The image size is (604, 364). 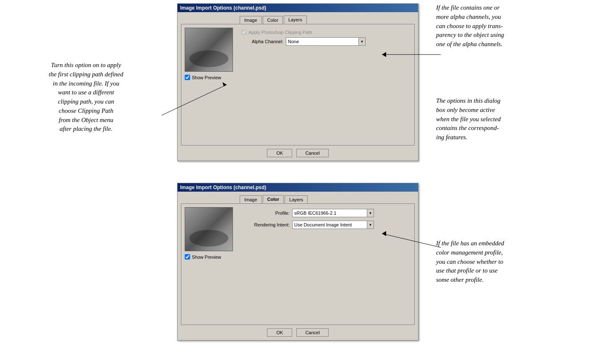 What do you see at coordinates (518, 26) in the screenshot?
I see `right-annotation-top: If the file contains one or more alpha c…` at bounding box center [518, 26].